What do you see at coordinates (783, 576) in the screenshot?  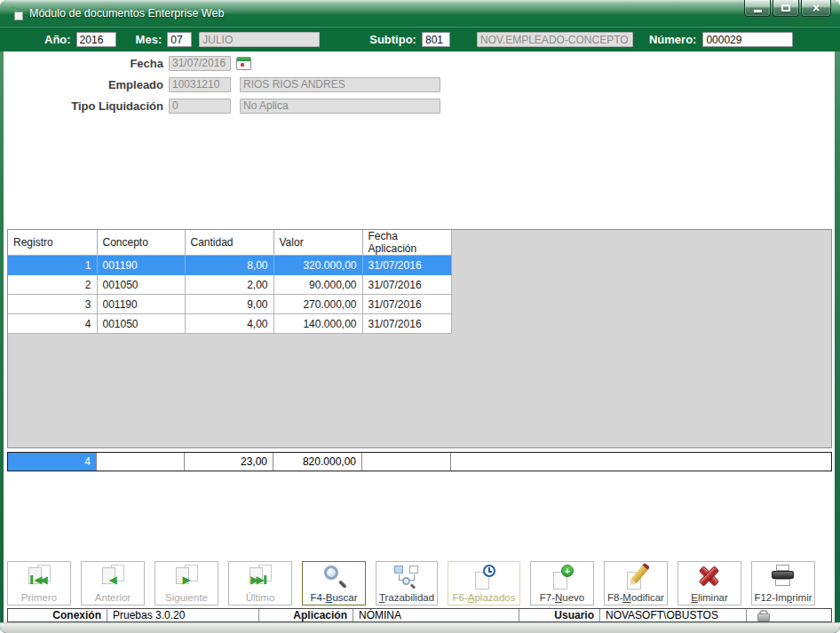 I see `printer-icon` at bounding box center [783, 576].